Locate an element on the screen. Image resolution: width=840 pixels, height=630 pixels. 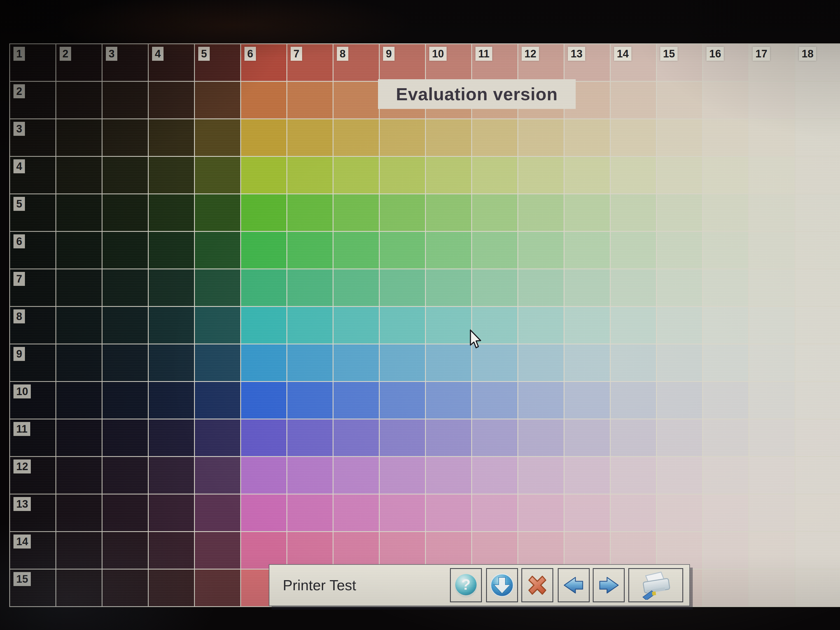
forward-button is located at coordinates (609, 585).